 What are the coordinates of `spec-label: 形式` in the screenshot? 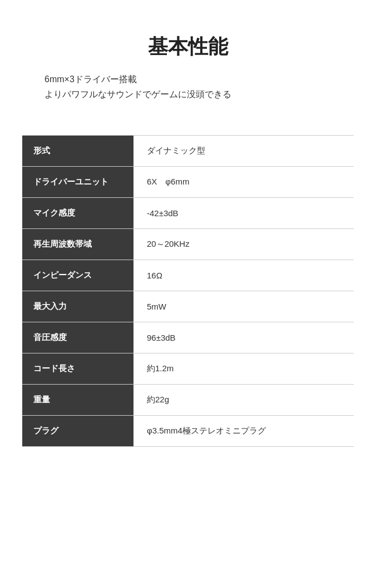 It's located at (78, 151).